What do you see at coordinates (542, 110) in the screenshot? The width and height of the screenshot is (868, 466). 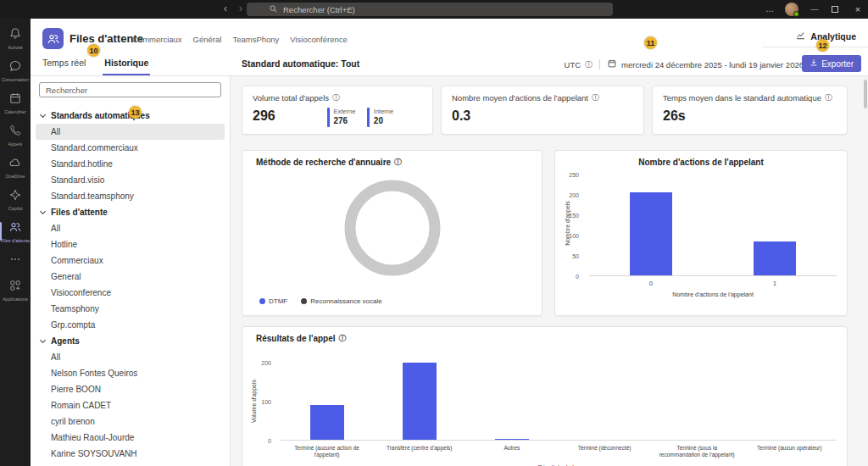 I see `kpi-avg-actions-card: Nombre moyen d'actions de l'appelantⓘ 0.…` at bounding box center [542, 110].